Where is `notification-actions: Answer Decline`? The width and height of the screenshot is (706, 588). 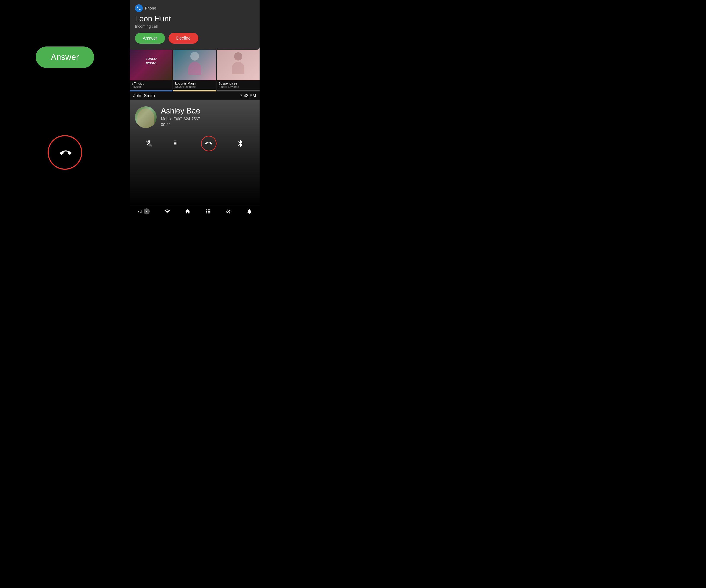 notification-actions: Answer Decline is located at coordinates (195, 38).